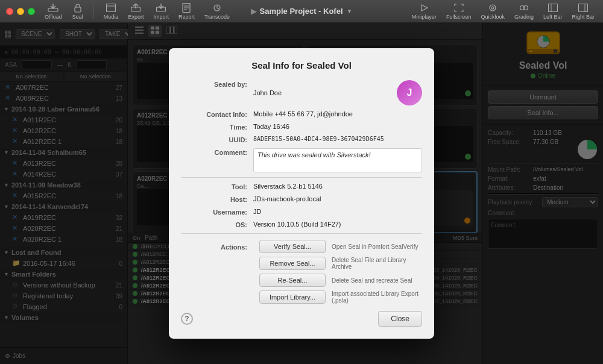 This screenshot has width=603, height=364. What do you see at coordinates (136, 11) in the screenshot?
I see `export-button: Export` at bounding box center [136, 11].